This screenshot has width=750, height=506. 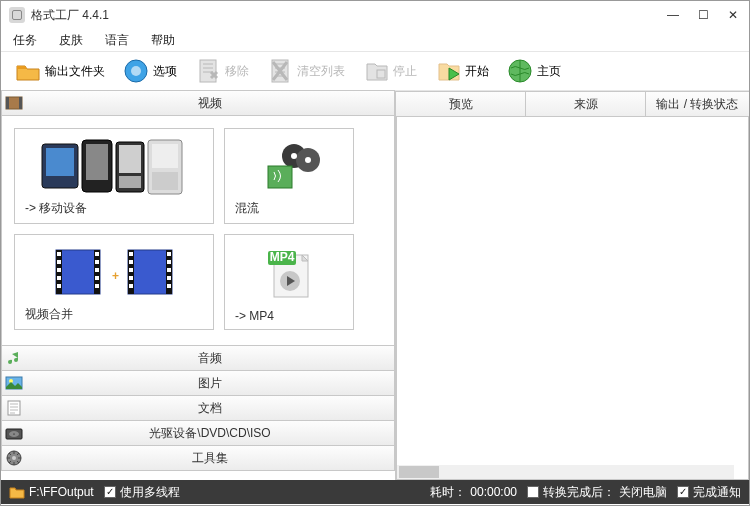 What do you see at coordinates (25, 40) in the screenshot?
I see `menu-task: 任务` at bounding box center [25, 40].